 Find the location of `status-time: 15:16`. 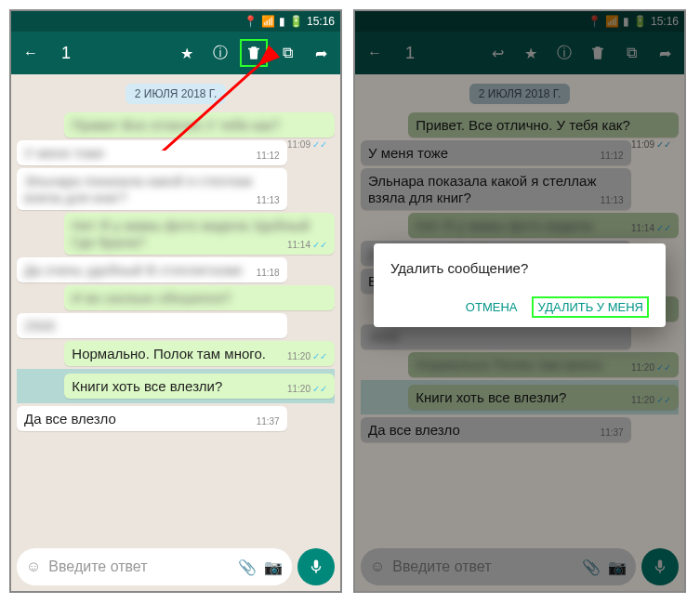

status-time: 15:16 is located at coordinates (321, 21).